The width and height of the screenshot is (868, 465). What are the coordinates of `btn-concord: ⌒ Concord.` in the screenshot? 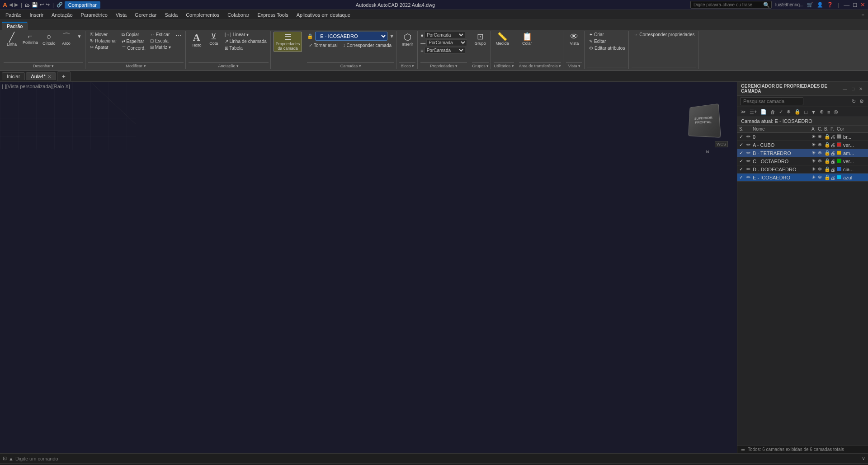 It's located at (134, 48).